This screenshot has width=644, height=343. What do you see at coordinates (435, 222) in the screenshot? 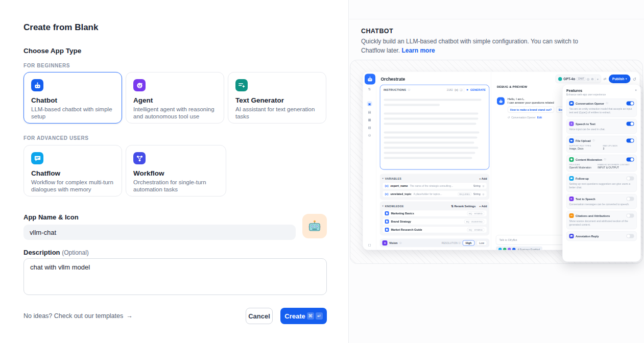
I see `knowledge-row: Brand Strategy HQ · INVERTED` at bounding box center [435, 222].